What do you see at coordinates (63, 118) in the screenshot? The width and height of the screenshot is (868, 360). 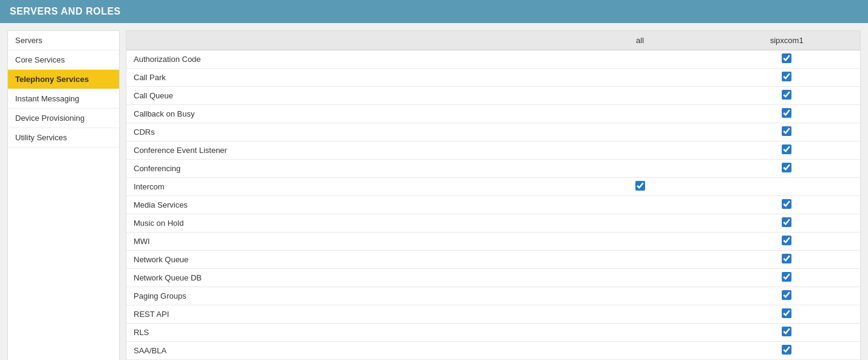 I see `sidebar-item-device-provisioning: Device Provisioning` at bounding box center [63, 118].